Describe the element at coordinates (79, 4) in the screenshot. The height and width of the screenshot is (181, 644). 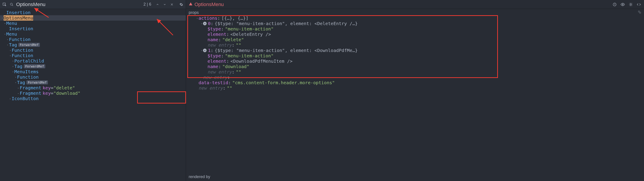
I see `search-input` at that location.